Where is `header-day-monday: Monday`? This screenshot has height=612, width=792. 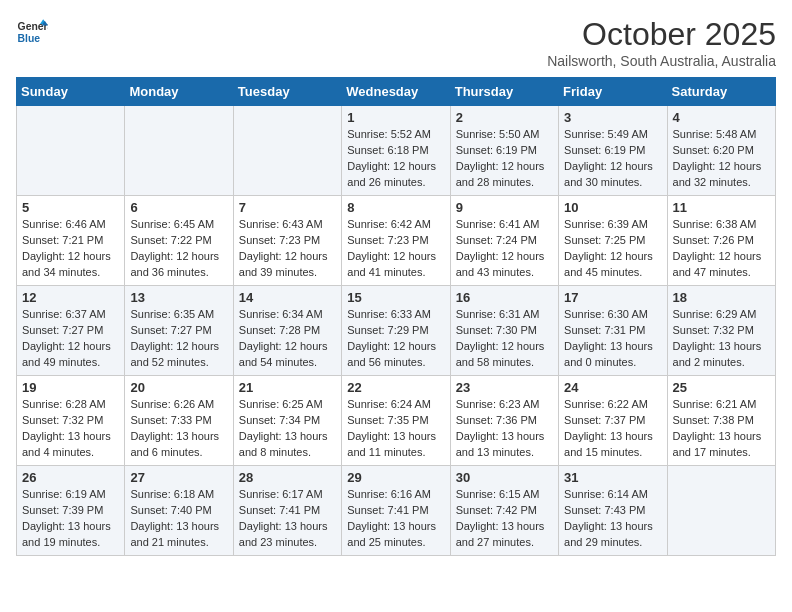
header-day-monday: Monday is located at coordinates (179, 92).